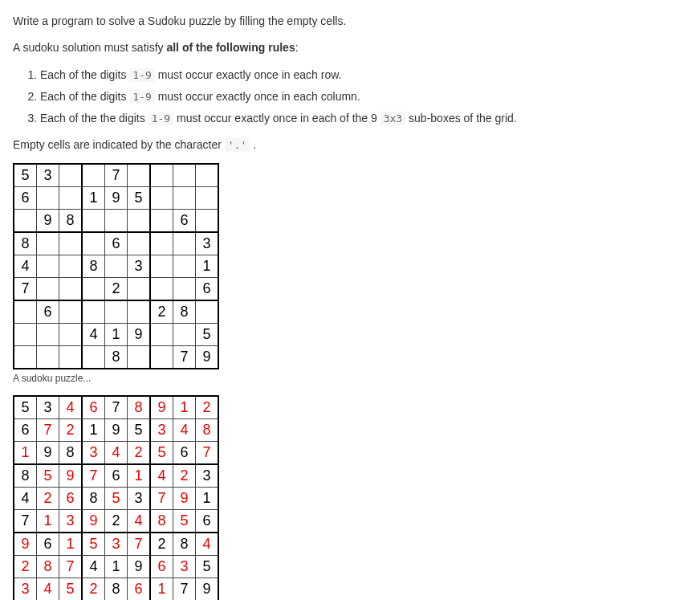 This screenshot has height=600, width=700. I want to click on empty-post: ., so click(253, 145).